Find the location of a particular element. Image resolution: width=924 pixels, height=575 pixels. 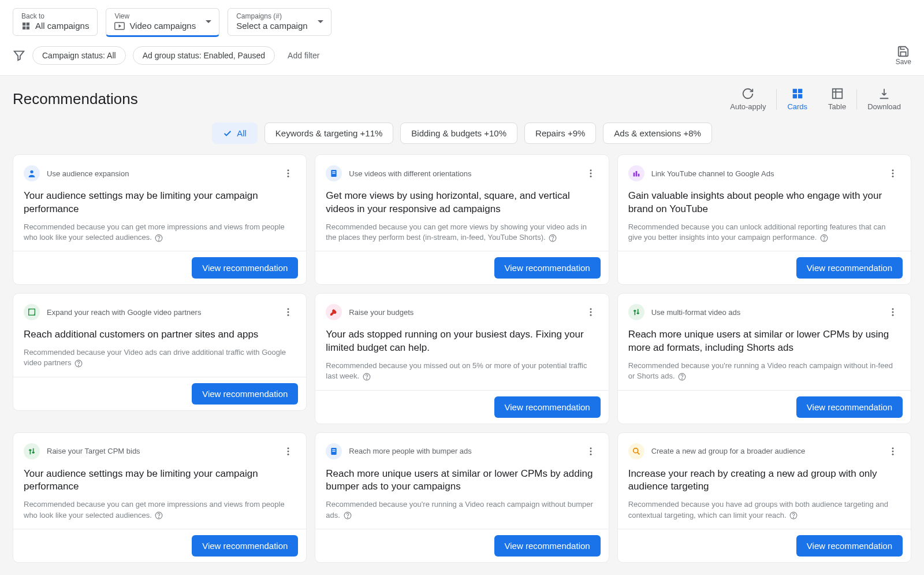

category-chips: All Keywords & targeting +11% Bidding & … is located at coordinates (462, 135).